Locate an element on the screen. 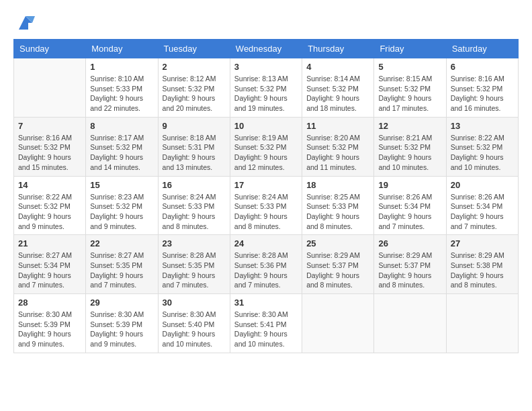  day-info: Sunrise: 8:30 AMSunset: 5:39 PMDaylight:… is located at coordinates (50, 329).